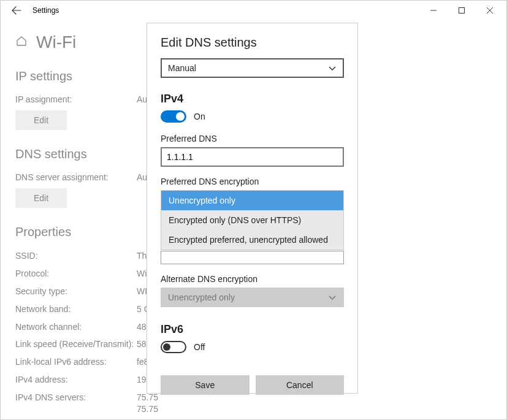  What do you see at coordinates (41, 120) in the screenshot?
I see `ip-edit-button: Edit` at bounding box center [41, 120].